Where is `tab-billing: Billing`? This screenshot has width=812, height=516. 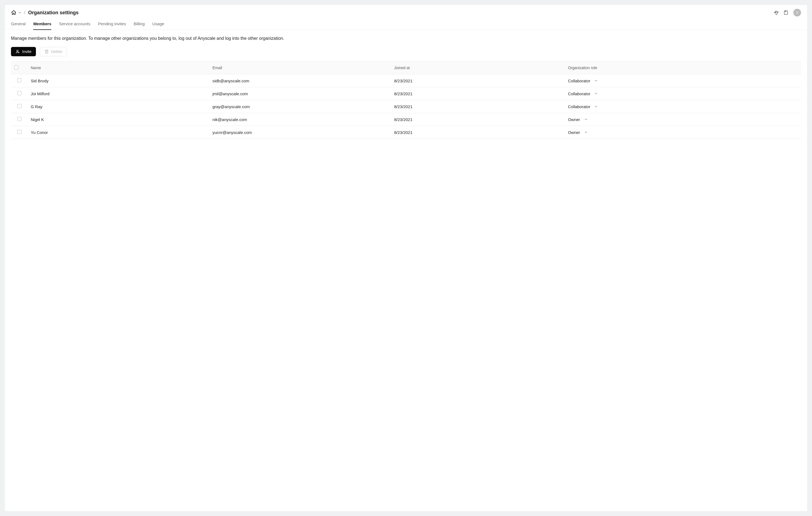 tab-billing: Billing is located at coordinates (139, 26).